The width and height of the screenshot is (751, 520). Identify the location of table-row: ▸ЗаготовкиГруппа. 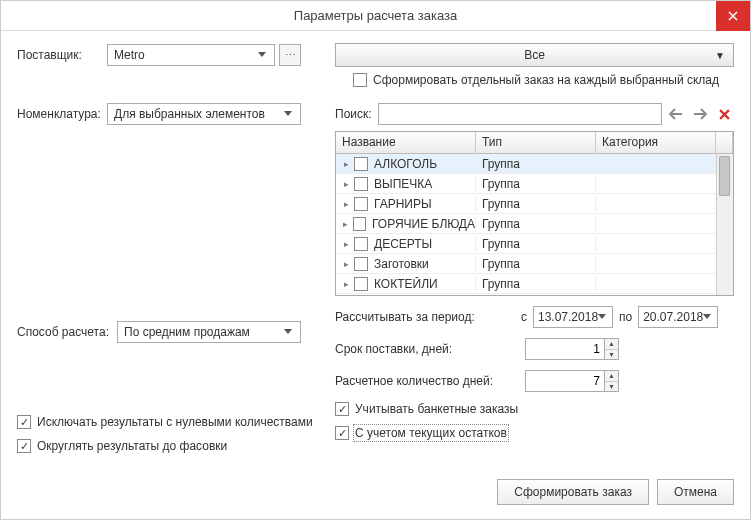
(526, 264).